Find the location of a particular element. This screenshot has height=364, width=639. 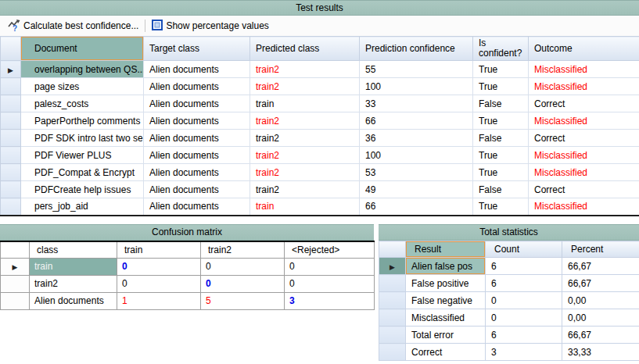

cell-prediction-confidence: 66 is located at coordinates (416, 207).